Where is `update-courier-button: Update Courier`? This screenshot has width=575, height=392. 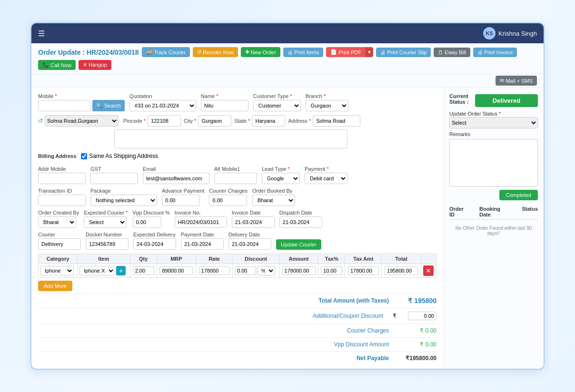 update-courier-button: Update Courier is located at coordinates (299, 245).